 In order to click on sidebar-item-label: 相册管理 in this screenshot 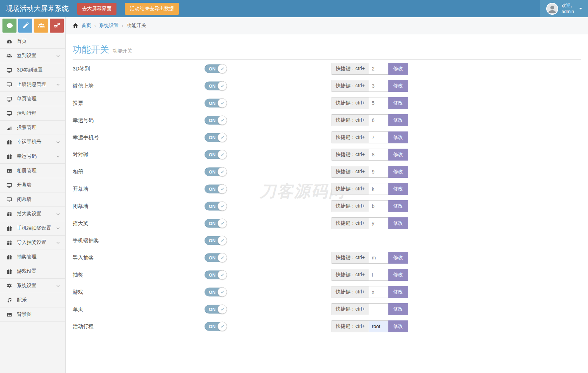, I will do `click(39, 171)`.